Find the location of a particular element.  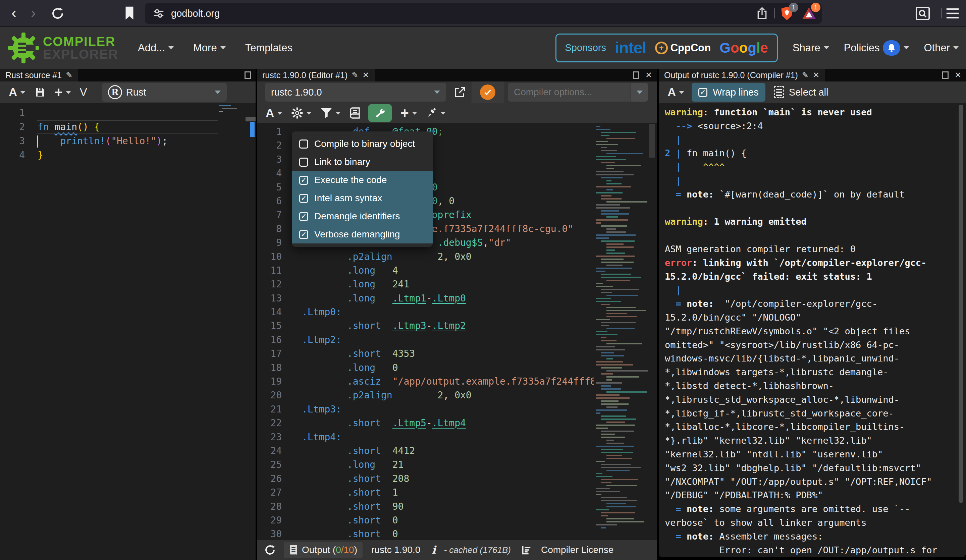

code-line: 1 is located at coordinates (128, 113).